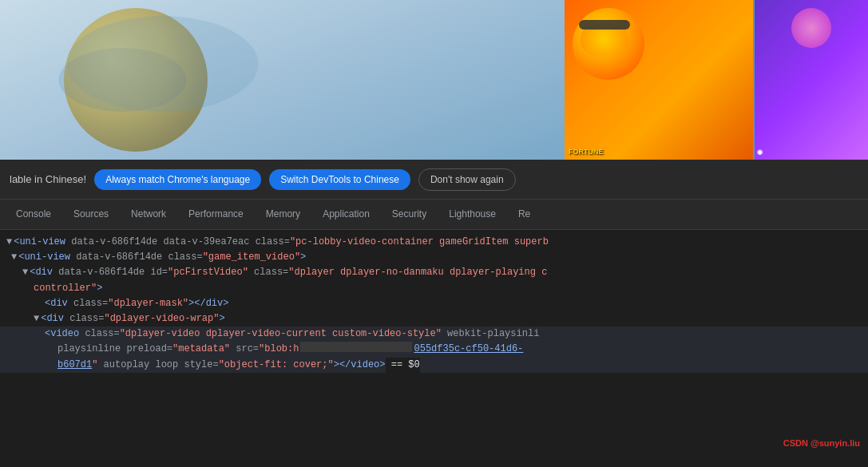  Describe the element at coordinates (659, 80) in the screenshot. I see `game-card-tiger: FORTUNE` at that location.